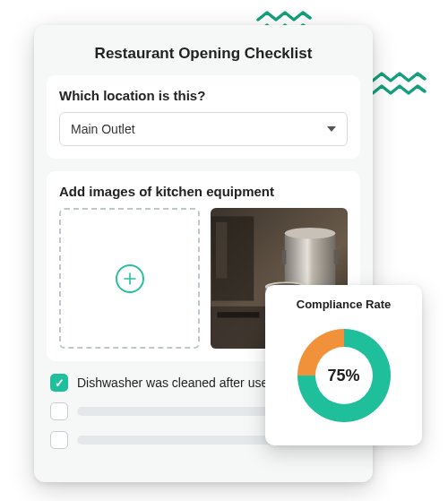  I want to click on caret-down-icon, so click(332, 129).